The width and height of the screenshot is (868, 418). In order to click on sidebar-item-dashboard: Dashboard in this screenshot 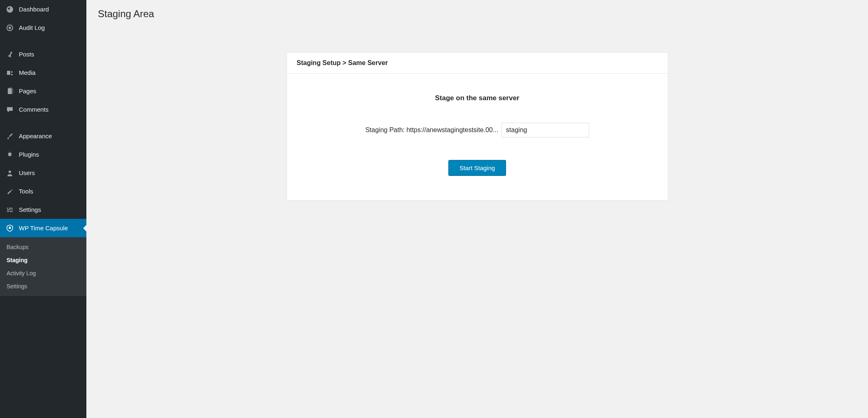, I will do `click(43, 9)`.